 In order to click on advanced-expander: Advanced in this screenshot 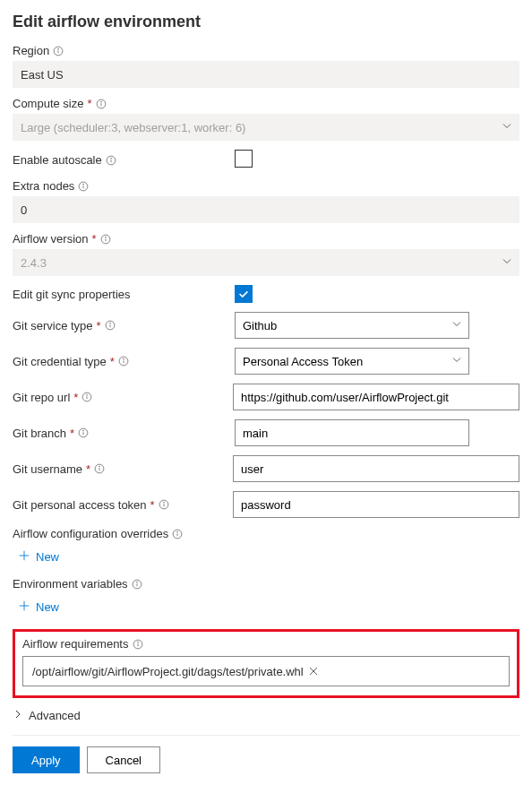, I will do `click(266, 715)`.